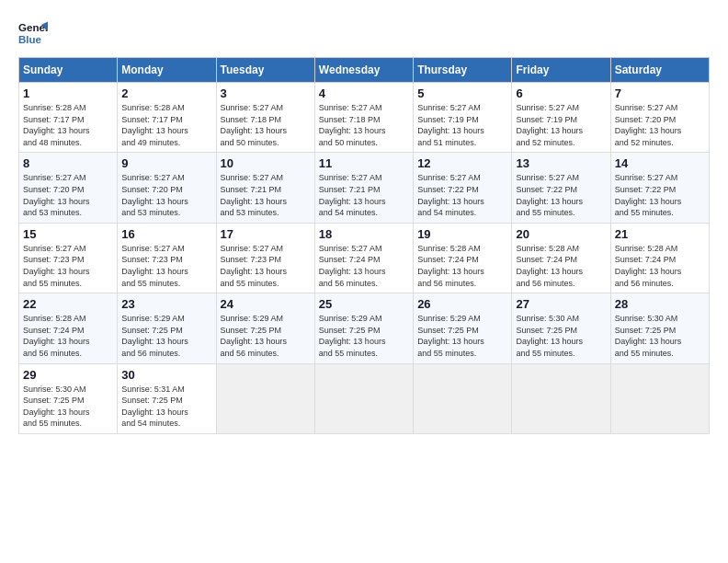 Image resolution: width=728 pixels, height=563 pixels. I want to click on day-number: 25, so click(364, 304).